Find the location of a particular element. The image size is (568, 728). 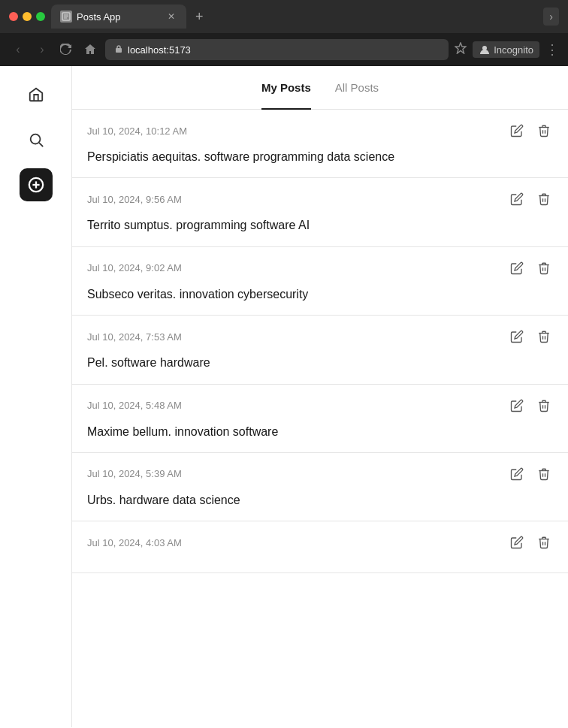

post-timestamp: Jul 10, 2024, 4:03 AM is located at coordinates (134, 542).